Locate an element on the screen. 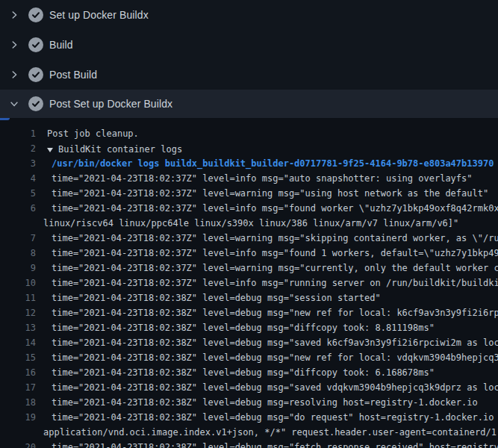 This screenshot has width=498, height=448. log-line-text: application/vnd.oci.image.index.v1+json,… is located at coordinates (270, 432).